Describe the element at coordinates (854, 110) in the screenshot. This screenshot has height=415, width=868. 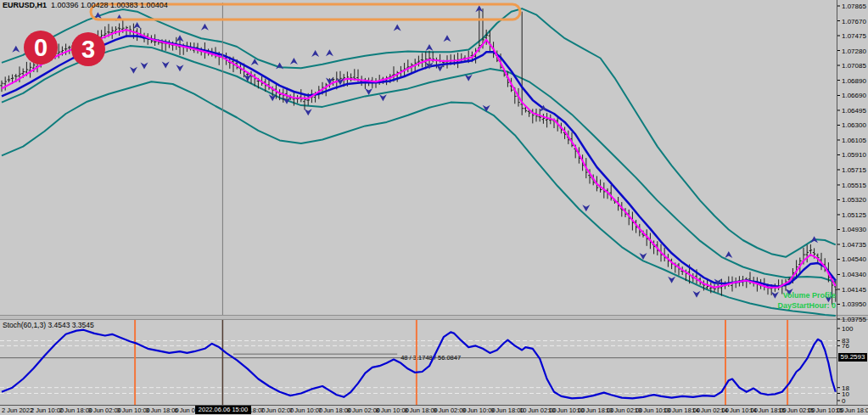
I see `price-axis-label: 1.06495` at that location.